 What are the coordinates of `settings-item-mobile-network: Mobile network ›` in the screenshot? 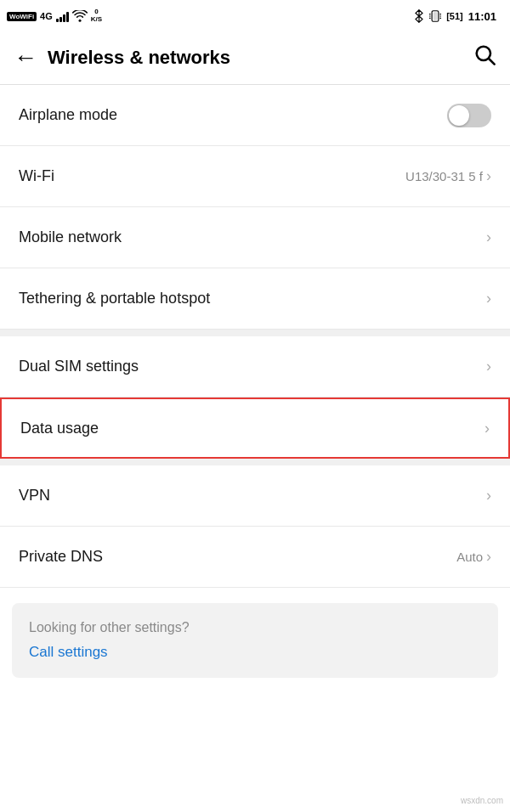 It's located at (255, 238).